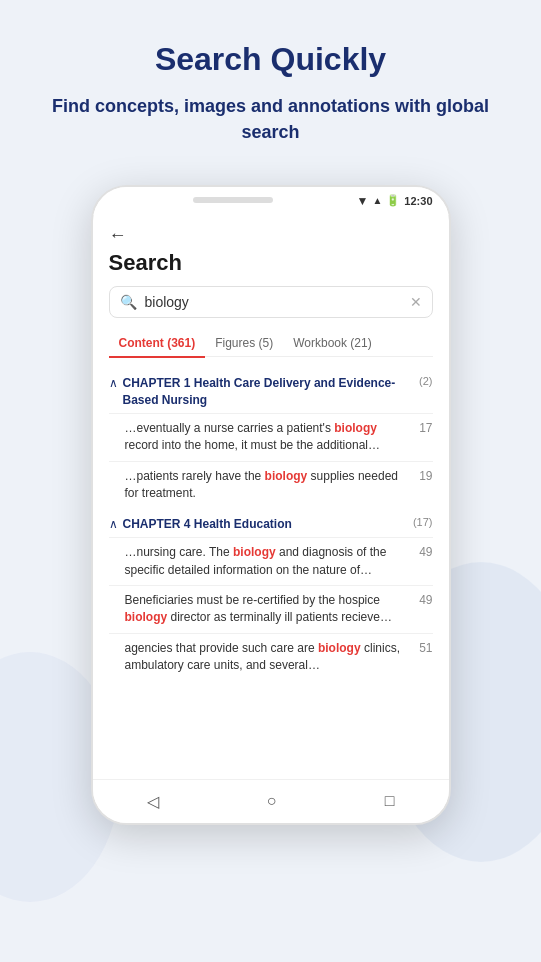 This screenshot has height=962, width=541. Describe the element at coordinates (260, 392) in the screenshot. I see `chapter-1-header-left: ∧ CHAPTER 1 Health Care Delivery and Evi…` at that location.